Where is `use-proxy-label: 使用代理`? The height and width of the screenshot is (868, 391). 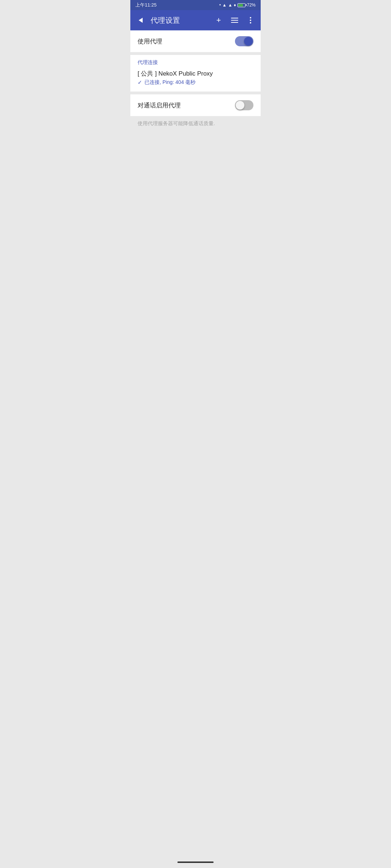 use-proxy-label: 使用代理 is located at coordinates (150, 41).